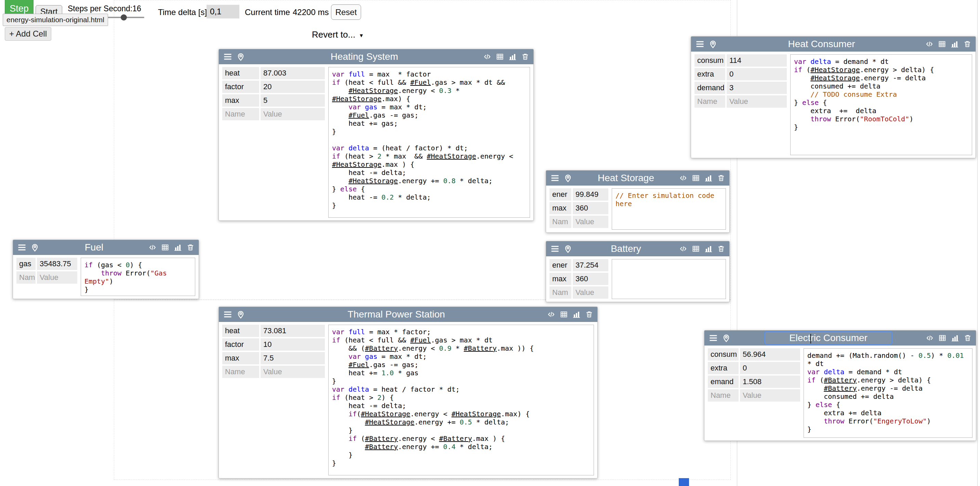 The width and height of the screenshot is (980, 486). What do you see at coordinates (770, 354) in the screenshot?
I see `property-value-input: 56.964` at bounding box center [770, 354].